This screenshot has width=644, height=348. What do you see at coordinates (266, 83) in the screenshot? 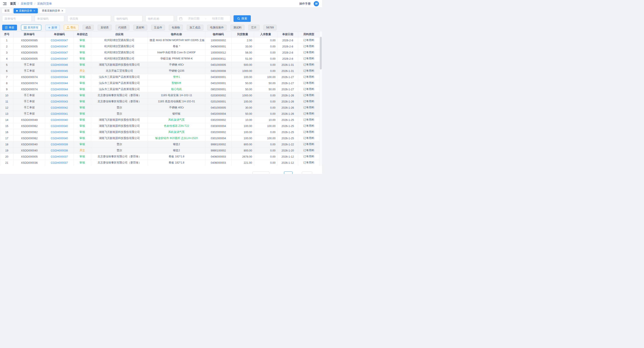
I see `cell-inbound-qty: 50.00` at bounding box center [266, 83].